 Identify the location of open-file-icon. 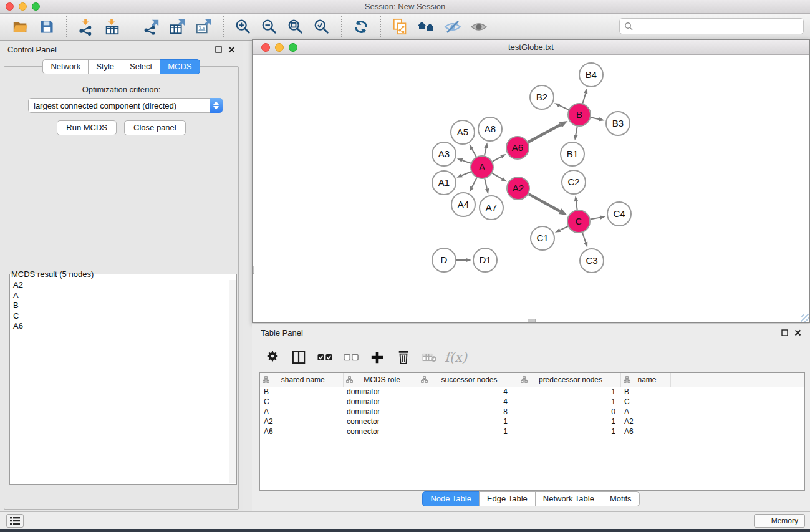
(21, 27).